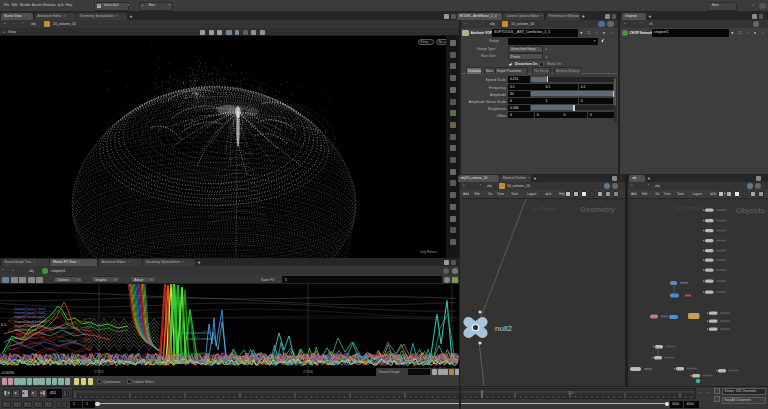  Describe the element at coordinates (598, 210) in the screenshot. I see `svg-text: Geometry` at that location.